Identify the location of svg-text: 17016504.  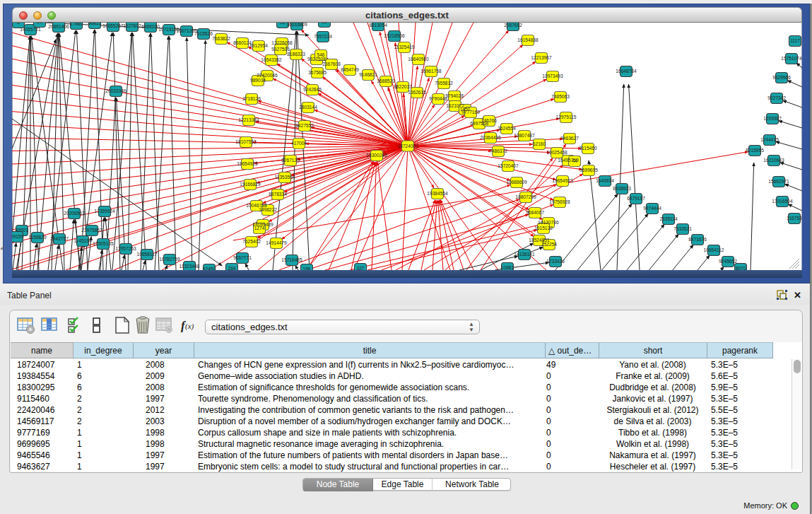
(782, 201).